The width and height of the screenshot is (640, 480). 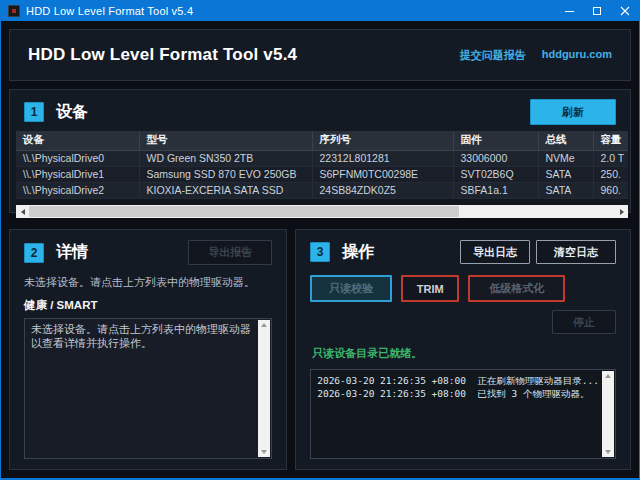 I want to click on details-badge: 2, so click(x=34, y=253).